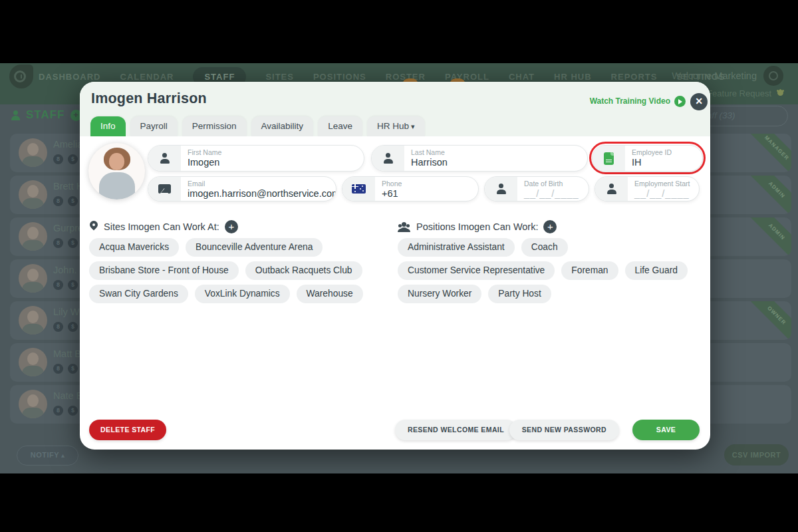  Describe the element at coordinates (149, 98) in the screenshot. I see `modal-title: Imogen Harrison` at that location.